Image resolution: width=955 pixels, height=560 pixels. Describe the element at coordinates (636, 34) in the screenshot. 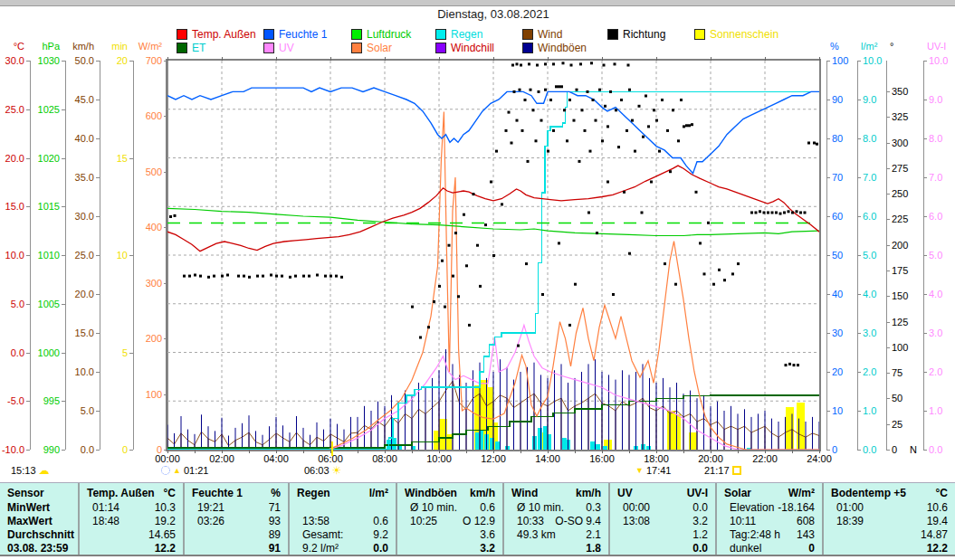

I see `legend-item-richtung: Richtung` at that location.